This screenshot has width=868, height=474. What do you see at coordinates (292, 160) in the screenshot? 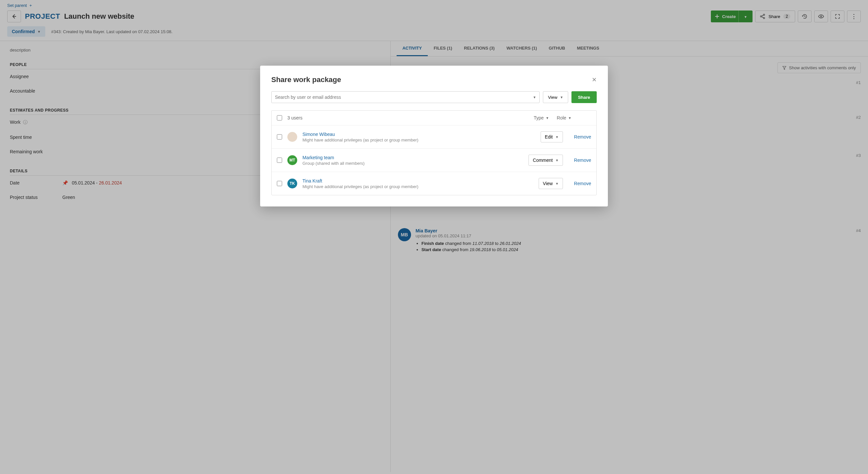
I see `avatar: MT` at bounding box center [292, 160].